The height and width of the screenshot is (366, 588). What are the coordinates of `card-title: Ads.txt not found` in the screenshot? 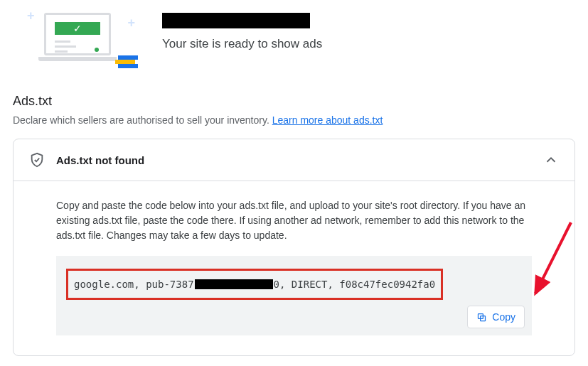 It's located at (300, 161).